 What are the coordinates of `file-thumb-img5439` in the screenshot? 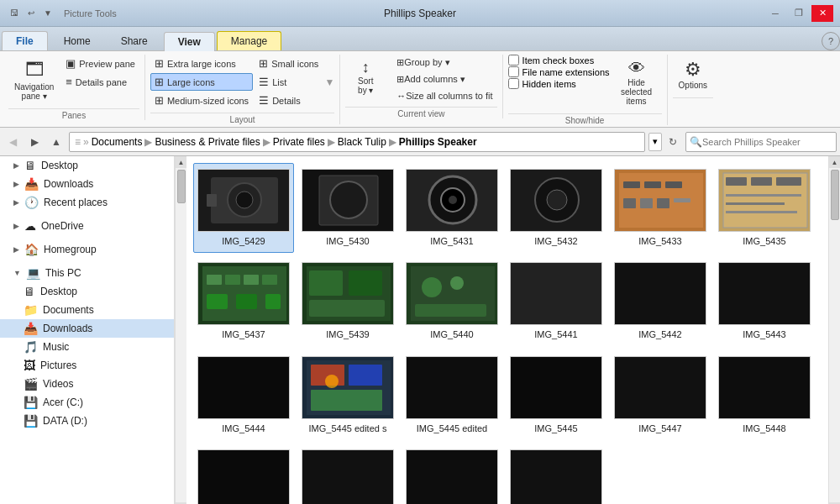 It's located at (348, 294).